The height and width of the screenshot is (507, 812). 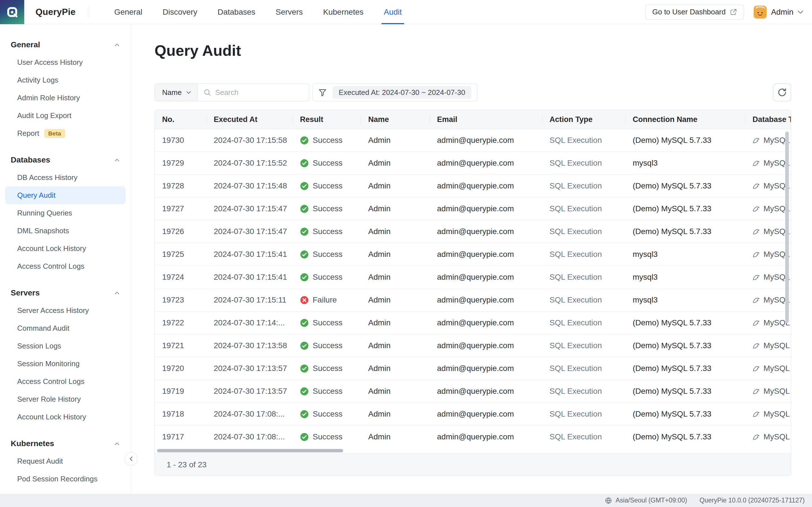 What do you see at coordinates (65, 160) in the screenshot?
I see `sidebar-section-header-databases: Databases` at bounding box center [65, 160].